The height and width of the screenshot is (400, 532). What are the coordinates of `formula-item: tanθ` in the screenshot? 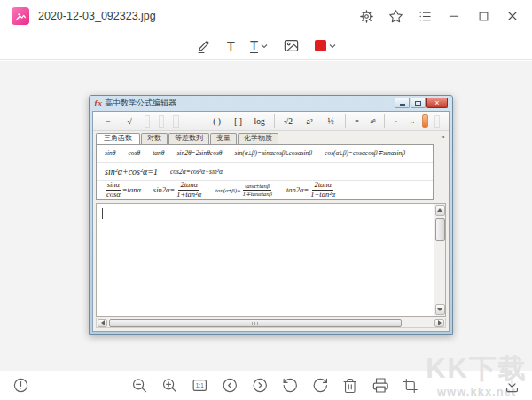 It's located at (158, 153).